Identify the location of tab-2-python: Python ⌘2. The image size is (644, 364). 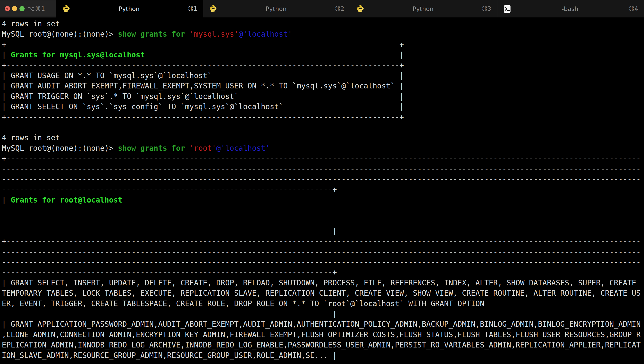
(276, 9).